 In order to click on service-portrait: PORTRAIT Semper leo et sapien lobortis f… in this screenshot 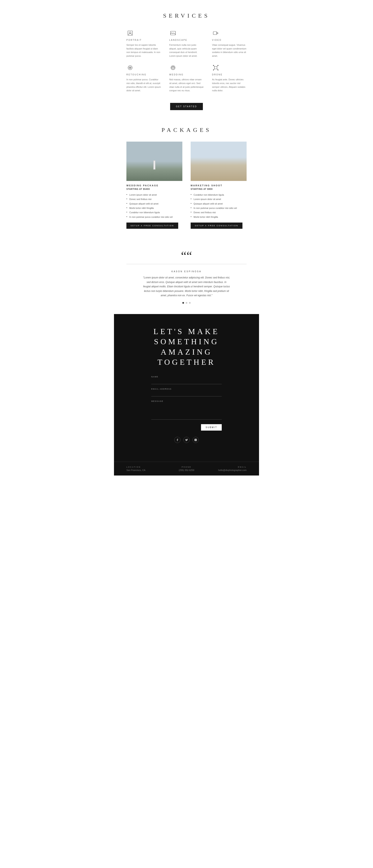, I will do `click(144, 43)`.